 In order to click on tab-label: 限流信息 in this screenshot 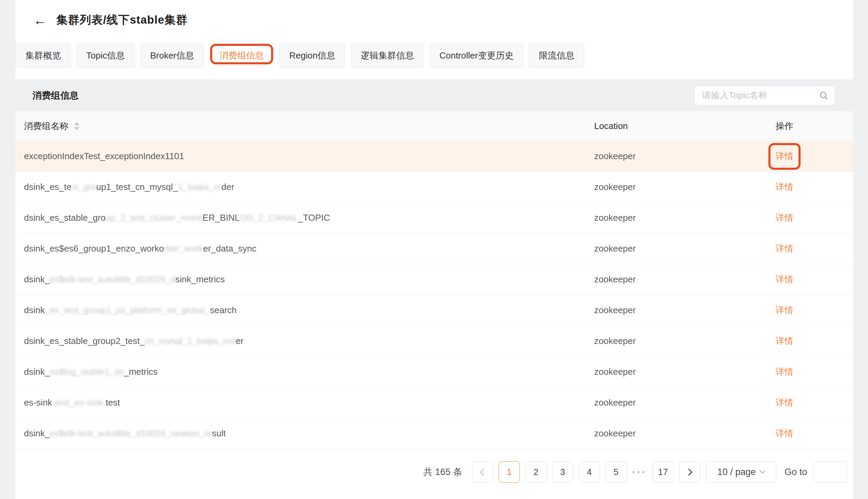, I will do `click(557, 56)`.